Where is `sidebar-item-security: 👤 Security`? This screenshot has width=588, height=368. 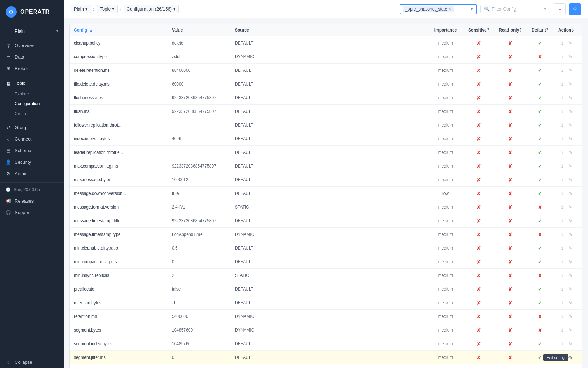 sidebar-item-security: 👤 Security is located at coordinates (32, 162).